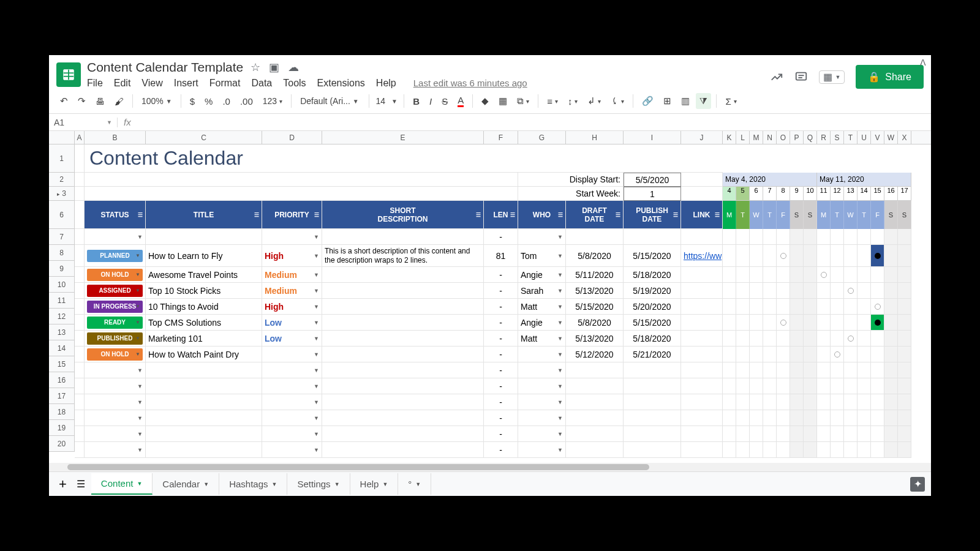  I want to click on header-draft: DRAFTDATE☰, so click(595, 215).